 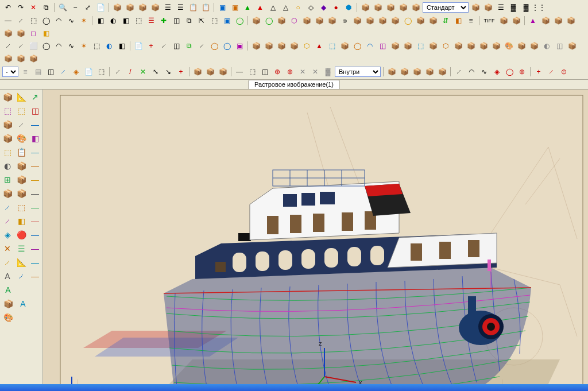 What do you see at coordinates (75, 7) in the screenshot?
I see `zoom-out-icon: −` at bounding box center [75, 7].